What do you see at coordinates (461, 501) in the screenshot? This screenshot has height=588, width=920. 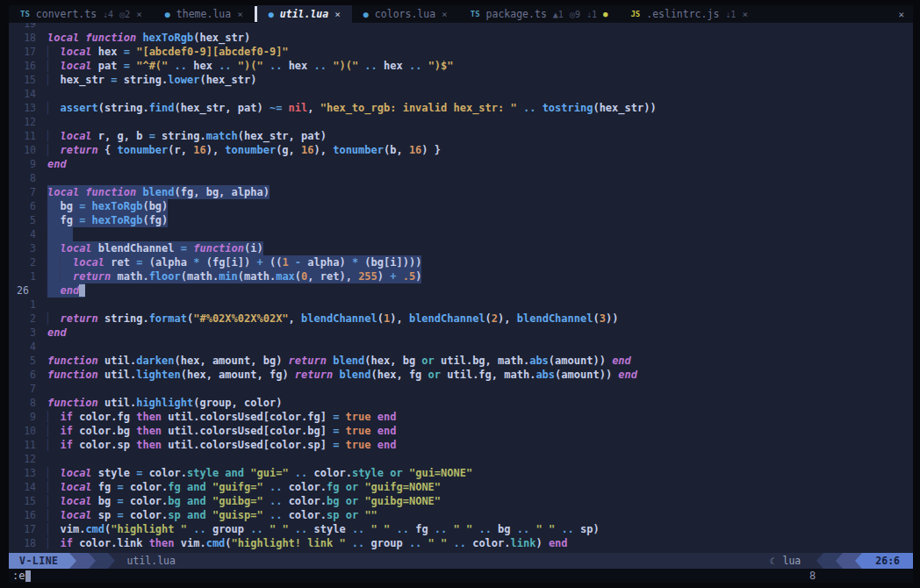 I see `code-line: 15▏ local bg = color.bg and "guibg=" .. …` at bounding box center [461, 501].